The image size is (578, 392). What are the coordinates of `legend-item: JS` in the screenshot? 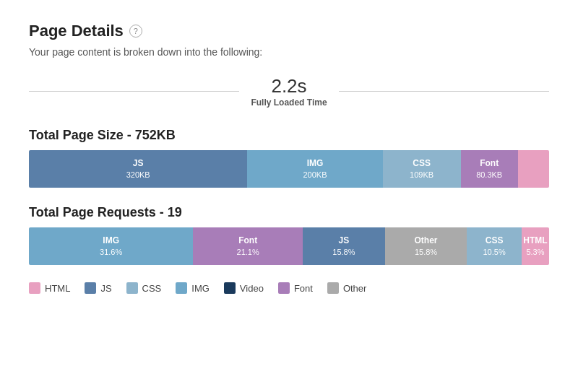 It's located at (98, 288).